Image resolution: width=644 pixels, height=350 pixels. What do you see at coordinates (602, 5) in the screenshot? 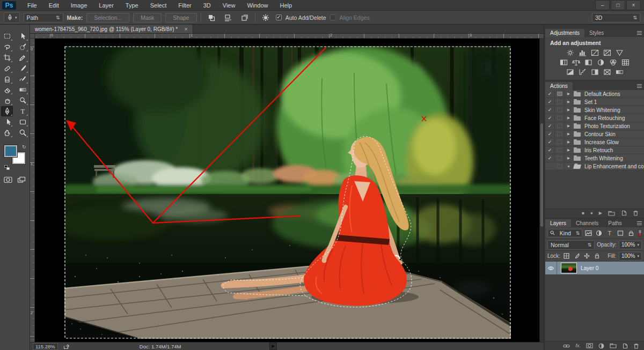
I see `minimize-button: –` at bounding box center [602, 5].